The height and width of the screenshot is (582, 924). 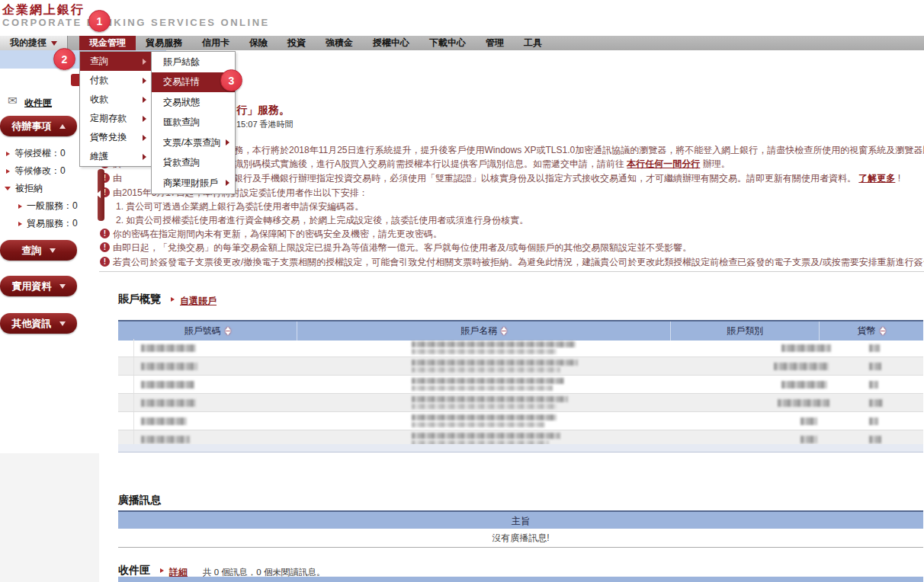 What do you see at coordinates (521, 521) in the screenshot?
I see `column-label: 主旨` at bounding box center [521, 521].